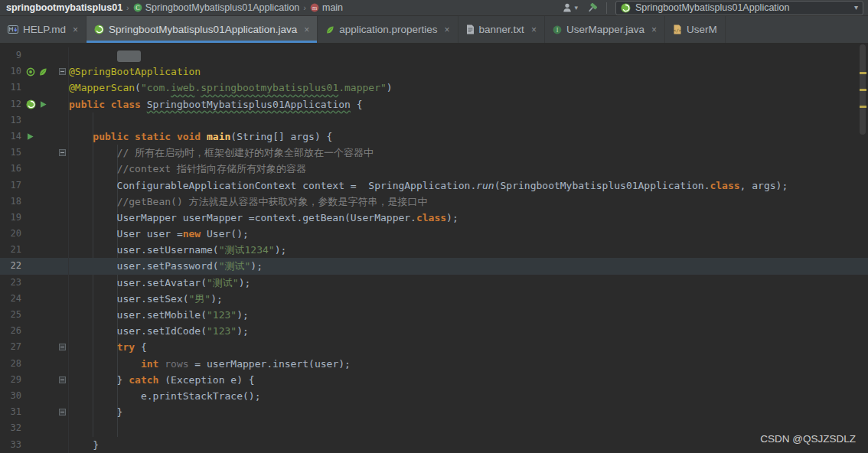 The height and width of the screenshot is (453, 868). What do you see at coordinates (567, 8) in the screenshot?
I see `user-icon` at bounding box center [567, 8].